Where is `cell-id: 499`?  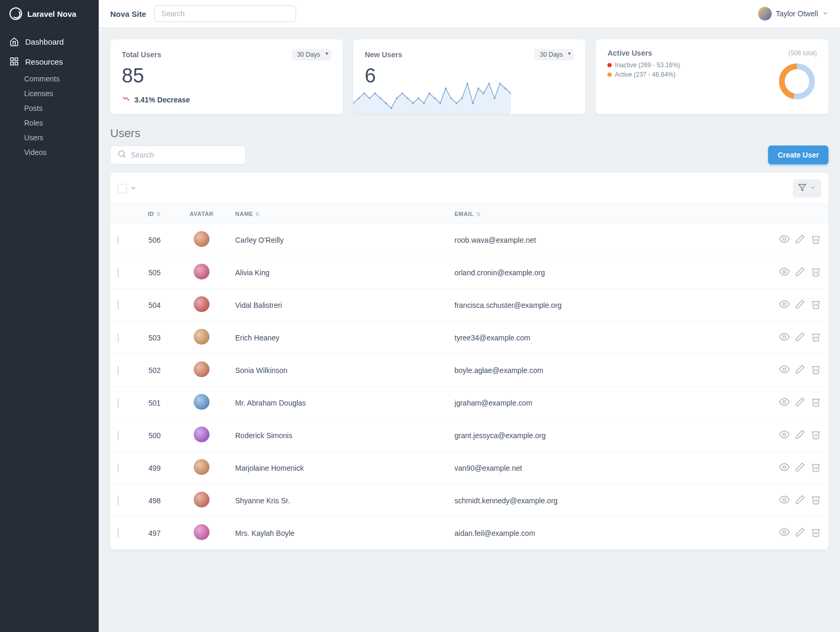 cell-id: 499 is located at coordinates (154, 468).